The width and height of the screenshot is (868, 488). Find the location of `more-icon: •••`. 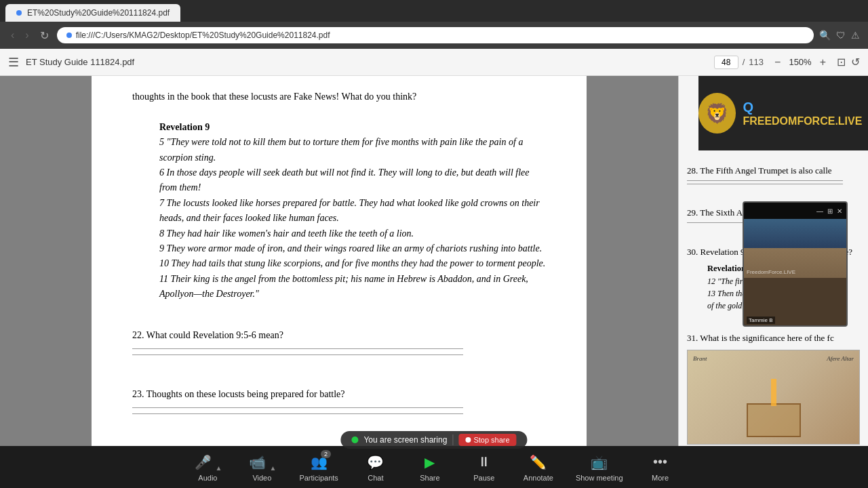

more-icon: ••• is located at coordinates (660, 462).